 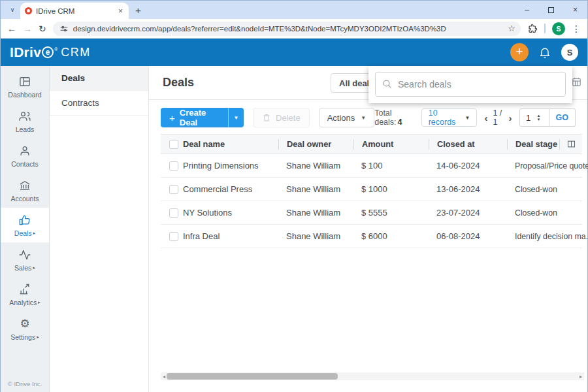 What do you see at coordinates (294, 29) in the screenshot?
I see `browser-navbar: ← → ↻ design.devidrivecrm.com/app/deals?…` at bounding box center [294, 29].